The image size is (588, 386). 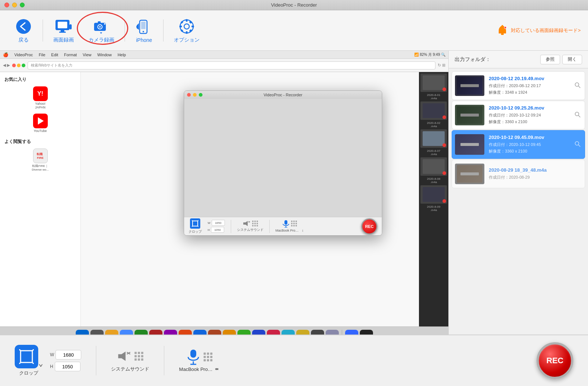 I want to click on crop-control: クロップ, so click(x=29, y=361).